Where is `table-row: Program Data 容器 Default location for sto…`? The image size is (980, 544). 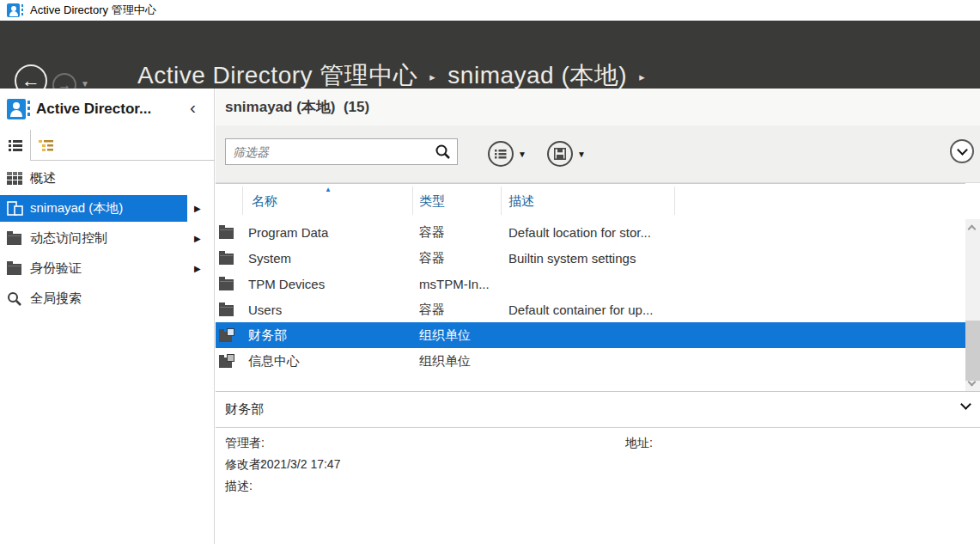
table-row: Program Data 容器 Default location for sto… is located at coordinates (591, 232).